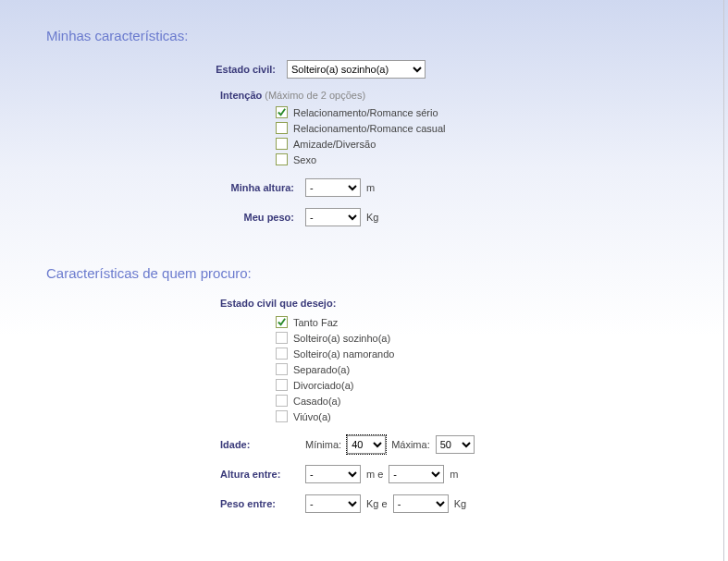  What do you see at coordinates (416, 474) in the screenshot?
I see `select-altura-max: -` at bounding box center [416, 474].